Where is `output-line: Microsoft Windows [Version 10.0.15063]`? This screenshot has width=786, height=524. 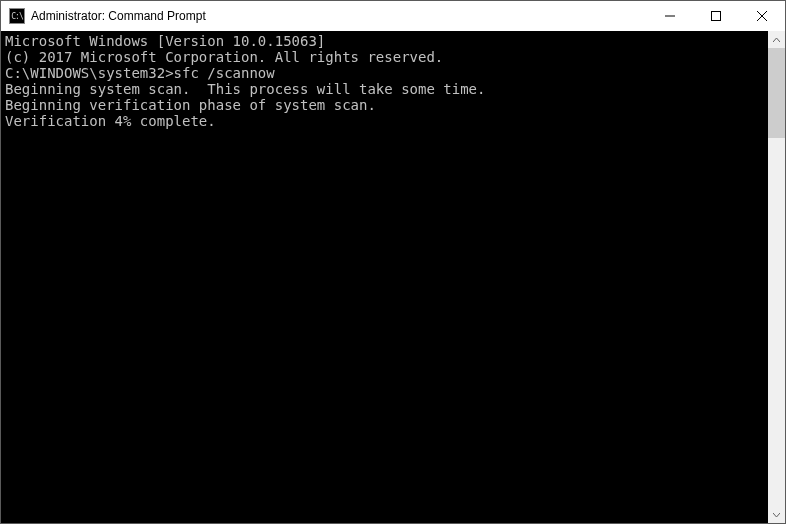
output-line: Microsoft Windows [Version 10.0.15063] is located at coordinates (386, 41).